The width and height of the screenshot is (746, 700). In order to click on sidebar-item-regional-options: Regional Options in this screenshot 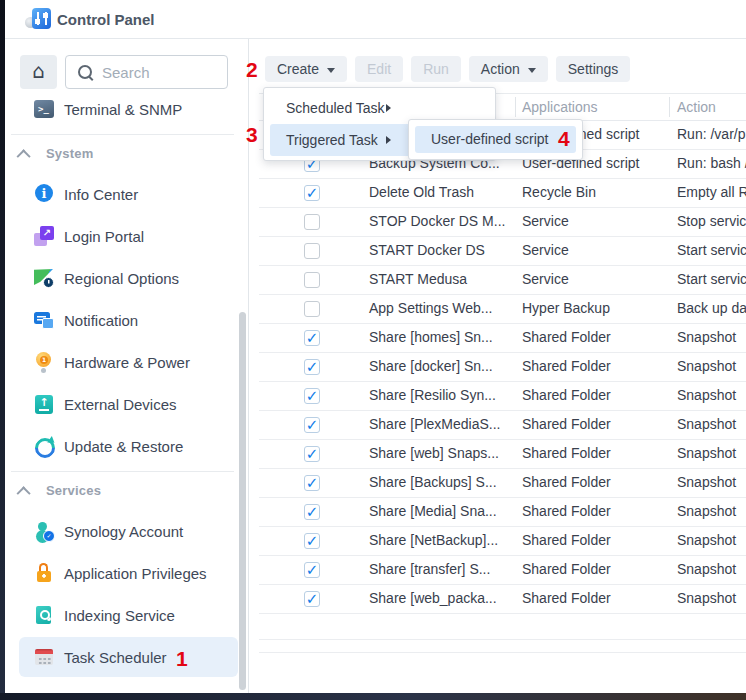, I will do `click(128, 278)`.